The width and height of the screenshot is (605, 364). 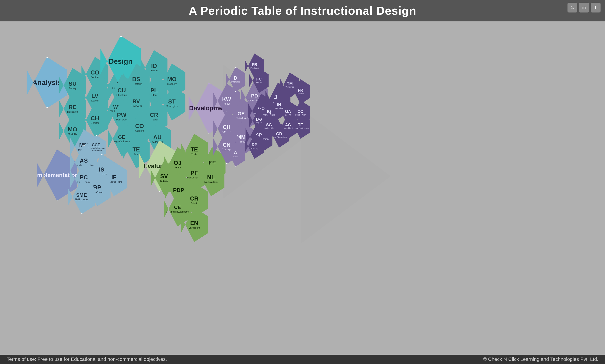 What do you see at coordinates (584, 8) in the screenshot?
I see `social-icons: 𝕏 in f` at bounding box center [584, 8].